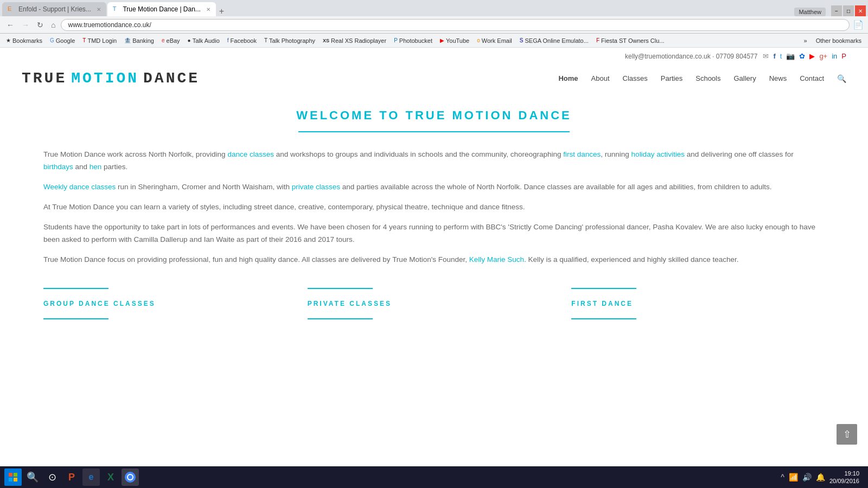 Image resolution: width=868 pixels, height=488 pixels. I want to click on bookmark-talkphoto: T Talk Photography, so click(290, 41).